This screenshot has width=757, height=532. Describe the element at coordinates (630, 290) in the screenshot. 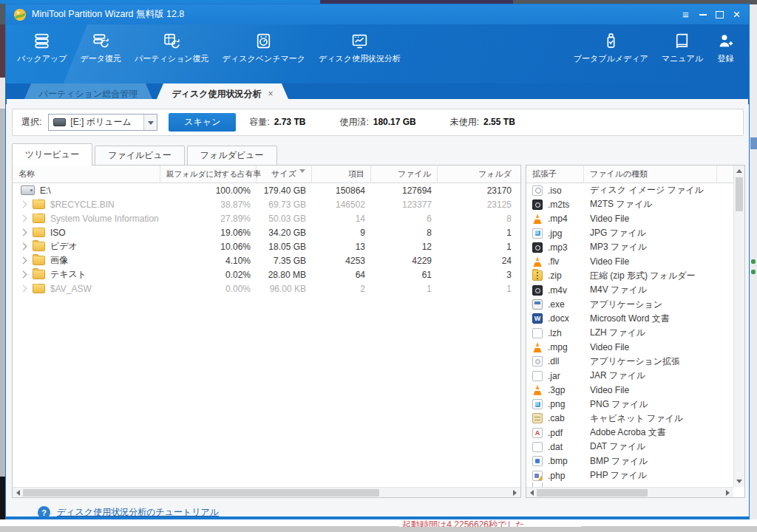

I see `list-item: .m4vM4V ファイル` at that location.